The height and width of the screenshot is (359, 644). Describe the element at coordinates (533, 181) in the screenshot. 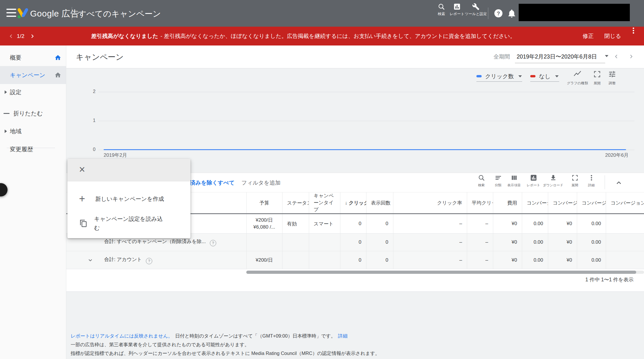

I see `table-report-button: レポート` at that location.